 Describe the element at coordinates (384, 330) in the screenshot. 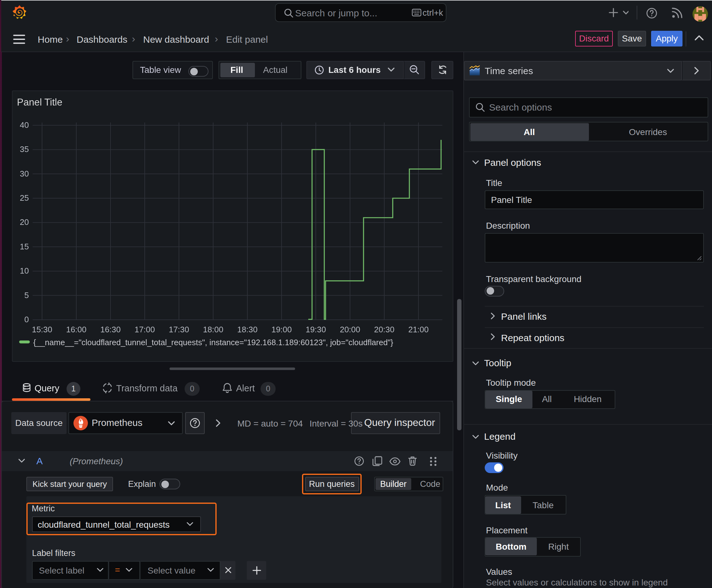

I see `svg-text: 20:30` at that location.